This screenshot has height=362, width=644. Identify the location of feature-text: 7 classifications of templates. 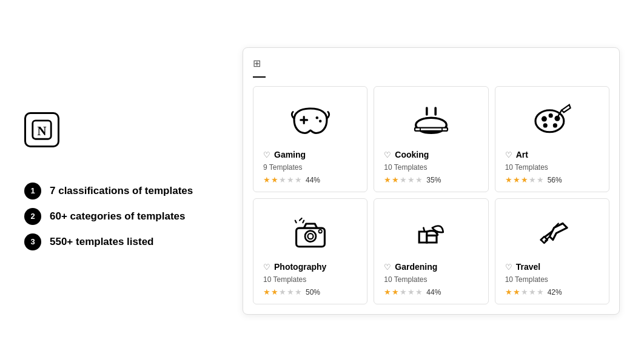
(121, 191).